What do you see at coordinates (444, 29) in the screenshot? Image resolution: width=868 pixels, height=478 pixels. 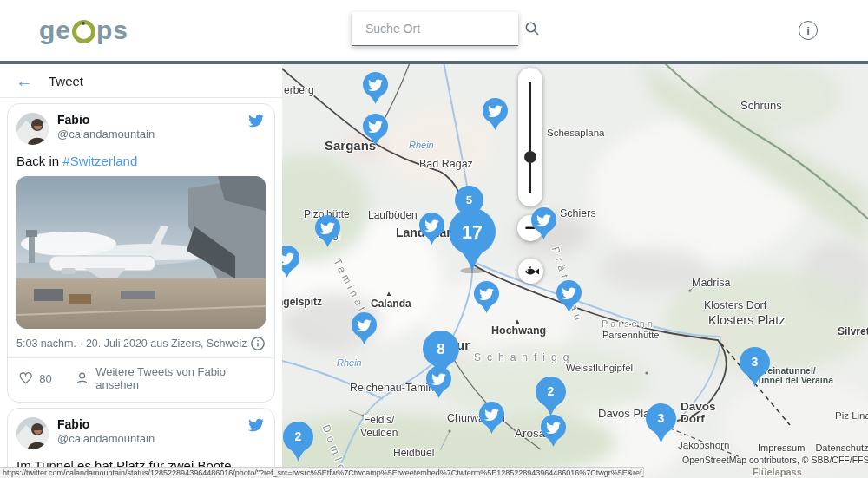 I see `search-input` at bounding box center [444, 29].